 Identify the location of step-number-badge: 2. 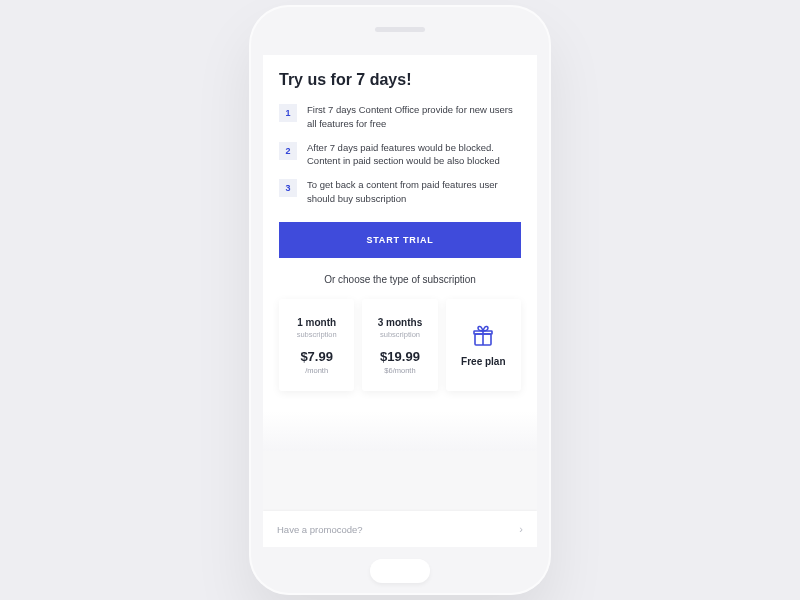
(288, 151).